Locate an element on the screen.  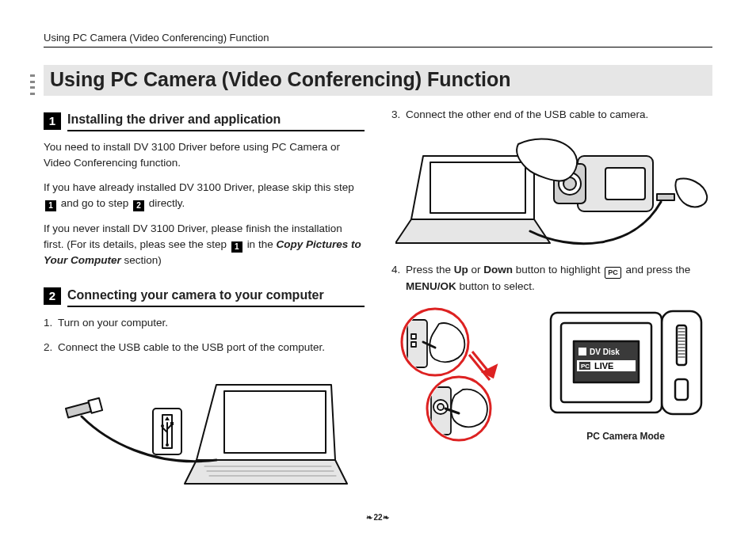
step-4c: button to highlight is located at coordinates (558, 269).